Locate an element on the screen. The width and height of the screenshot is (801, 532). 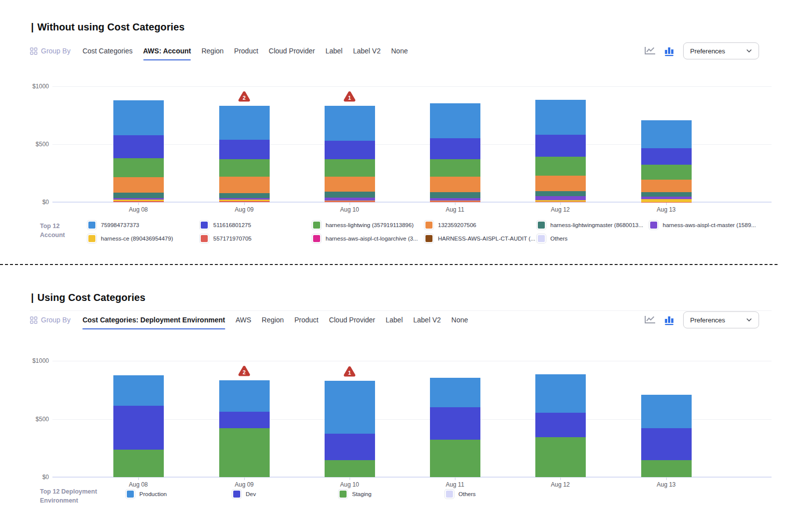
preferences-button-2: Preferences is located at coordinates (721, 320).